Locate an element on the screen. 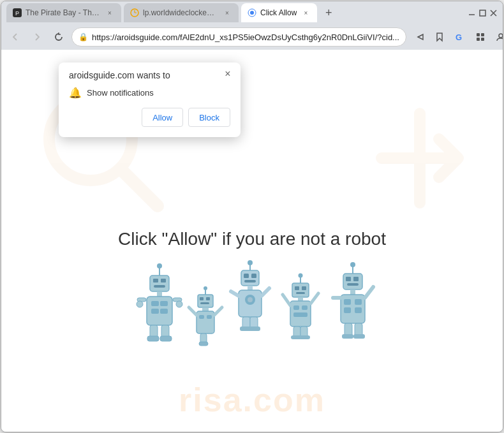 This screenshot has width=504, height=433. tab1-label: The Pirate Bay - The gal... is located at coordinates (63, 13).